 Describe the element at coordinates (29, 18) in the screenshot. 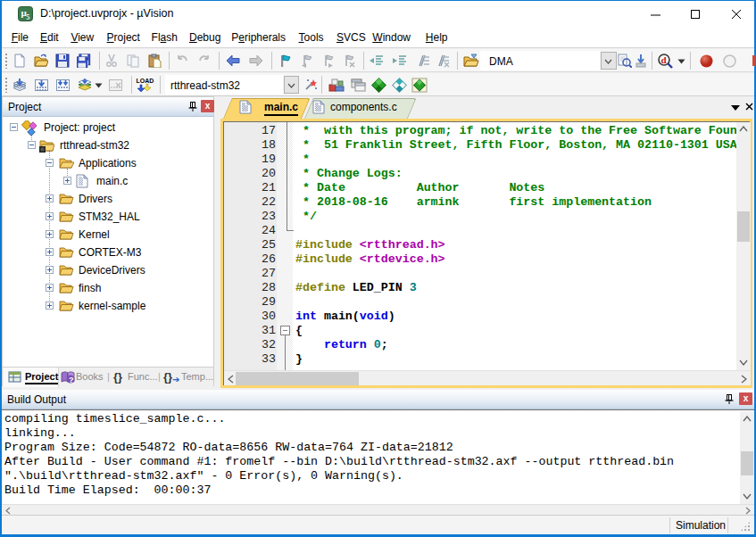

I see `svg-text: 5` at that location.